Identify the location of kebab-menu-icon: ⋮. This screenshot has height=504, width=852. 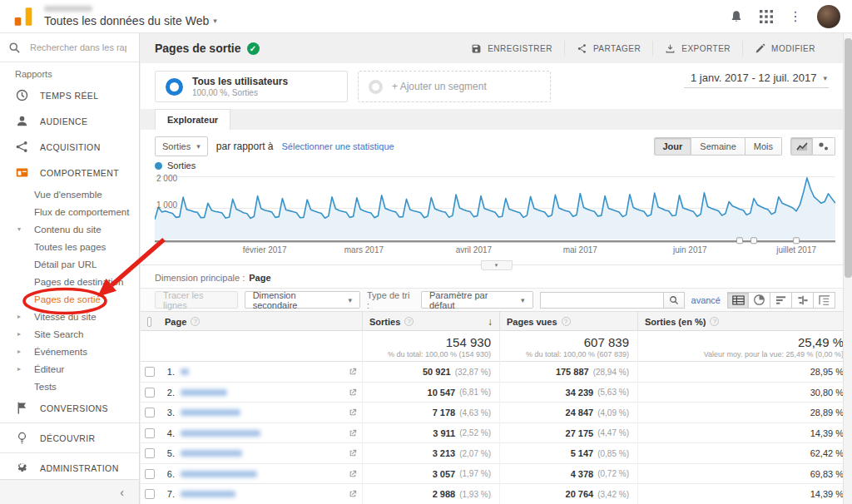
(795, 17).